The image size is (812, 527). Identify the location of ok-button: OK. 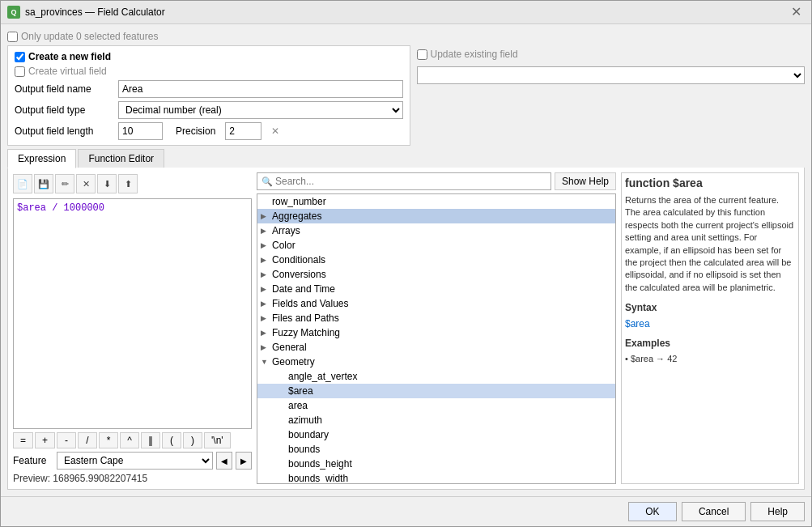
(653, 512).